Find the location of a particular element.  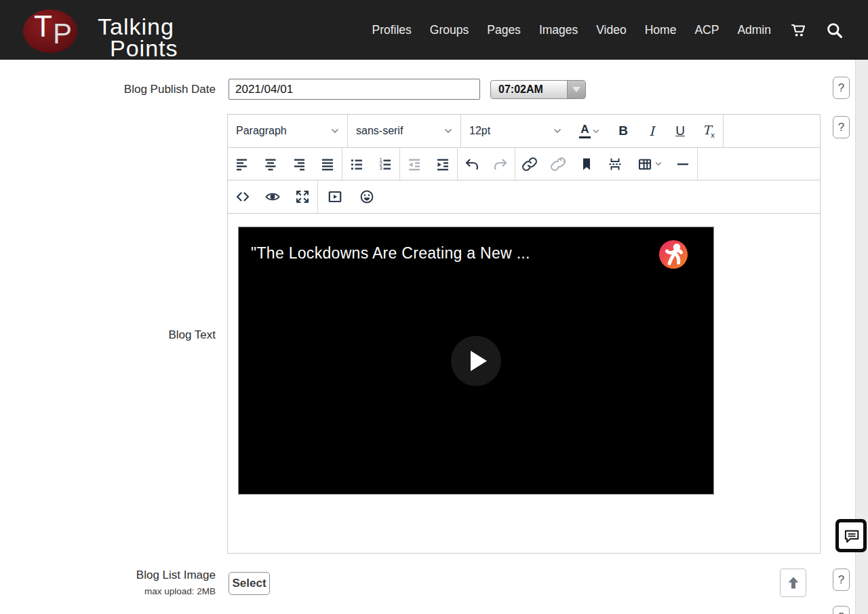

svg-text: 3 is located at coordinates (380, 168).